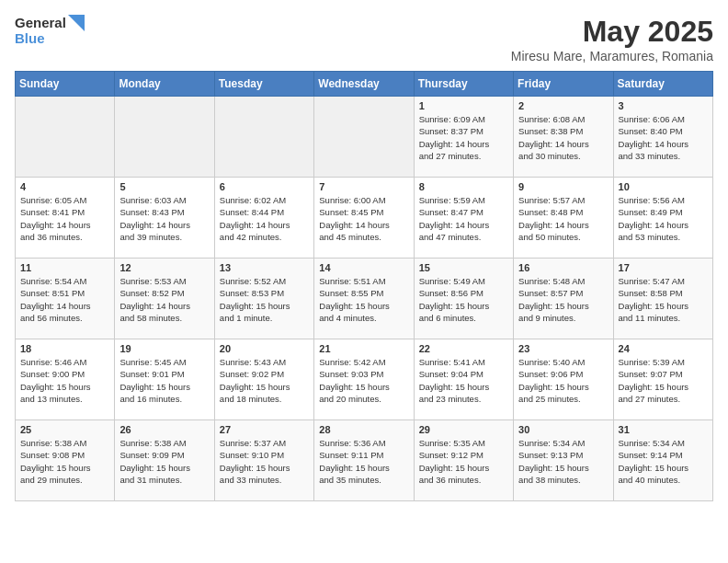  Describe the element at coordinates (164, 430) in the screenshot. I see `day-number: 26` at that location.